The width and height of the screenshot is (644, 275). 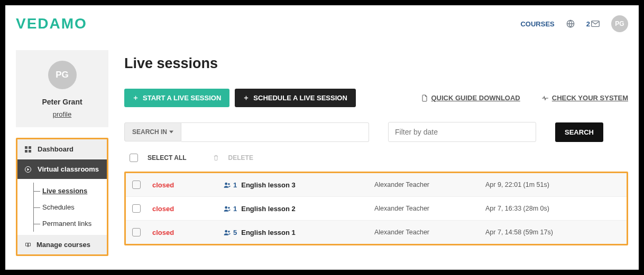 I want to click on sidebar-sub-live-sessions: Live sessions, so click(x=70, y=191).